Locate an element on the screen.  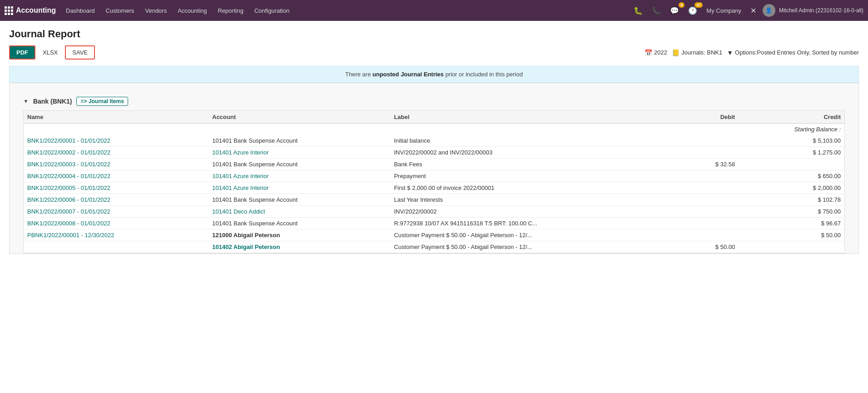
alerts-badge: 🕐 47 is located at coordinates (693, 11).